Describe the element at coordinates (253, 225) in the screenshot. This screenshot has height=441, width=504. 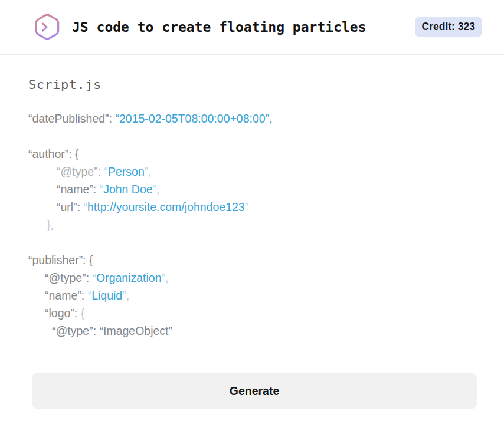
I see `code-line: },` at that location.